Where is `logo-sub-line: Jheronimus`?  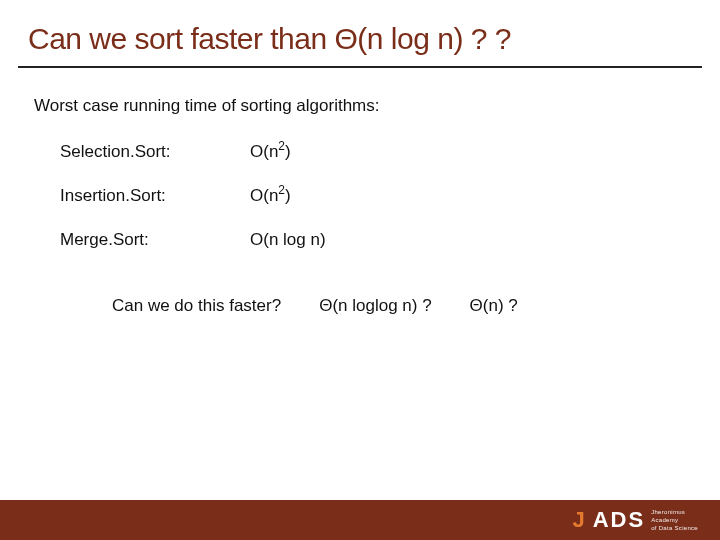 logo-sub-line: Jheronimus is located at coordinates (668, 512).